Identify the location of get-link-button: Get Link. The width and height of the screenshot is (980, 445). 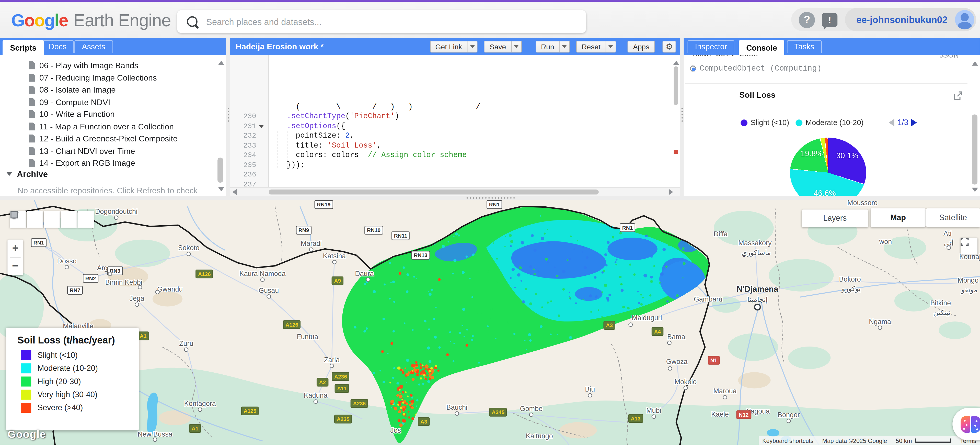
(454, 46).